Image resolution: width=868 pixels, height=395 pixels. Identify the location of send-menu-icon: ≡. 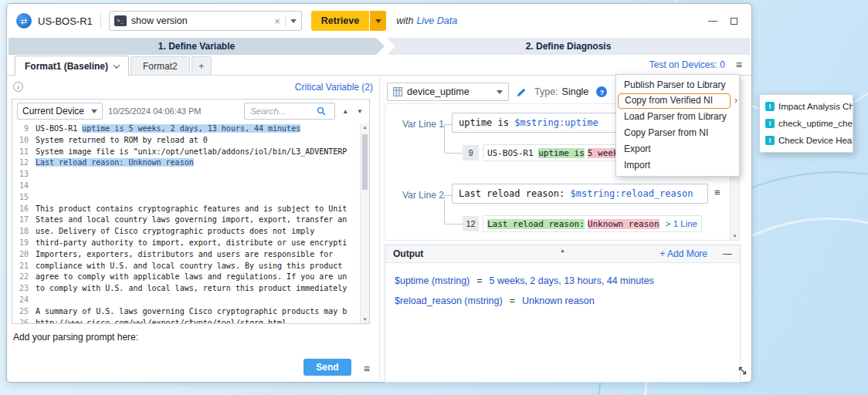
(367, 369).